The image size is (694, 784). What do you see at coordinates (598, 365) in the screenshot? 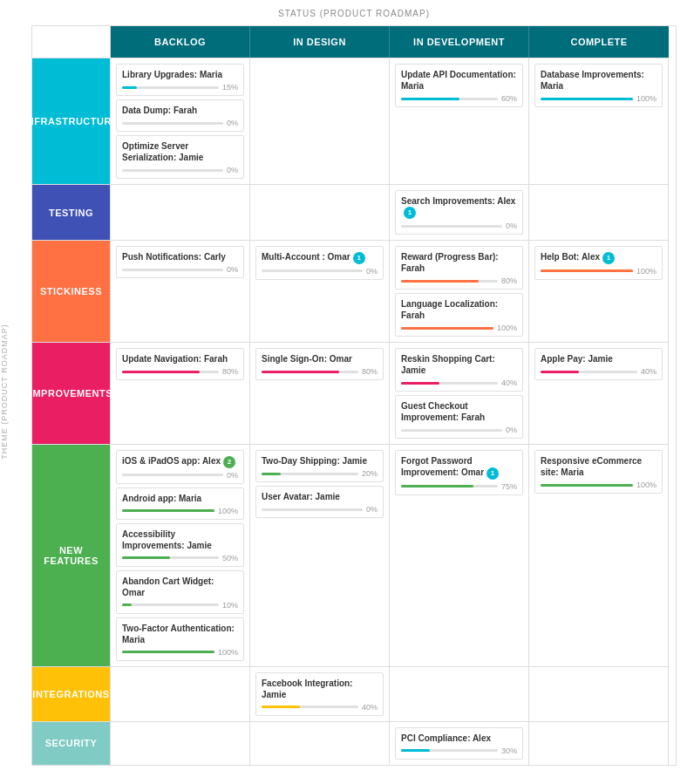
I see `task-card: Apple Pay: Jamie40%` at bounding box center [598, 365].